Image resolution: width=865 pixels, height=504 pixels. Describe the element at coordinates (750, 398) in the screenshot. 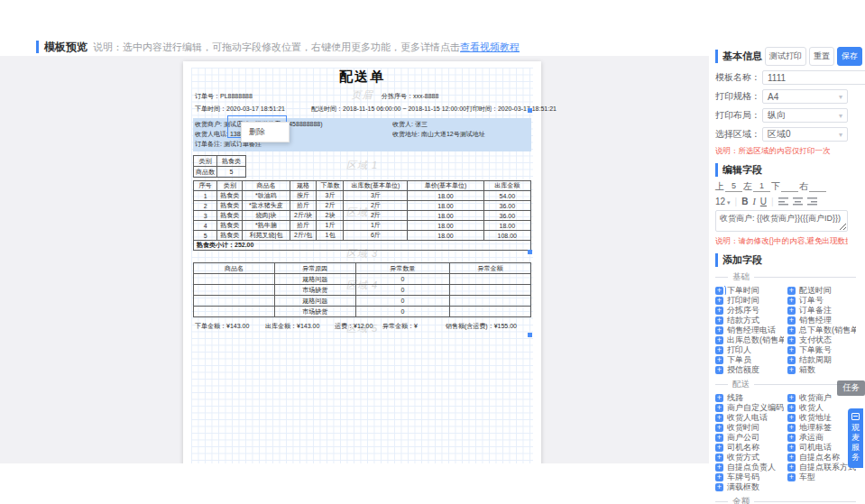

I see `add-field-item: 线路` at that location.